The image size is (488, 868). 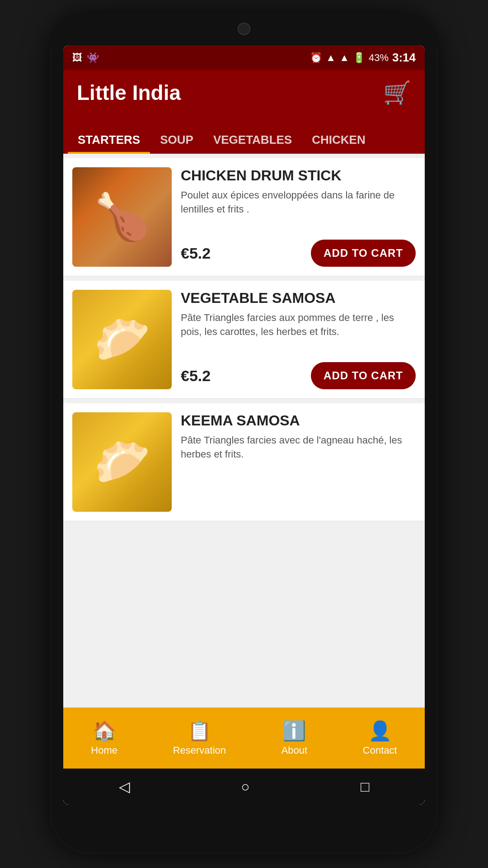 What do you see at coordinates (122, 462) in the screenshot?
I see `item-image-keema` at bounding box center [122, 462].